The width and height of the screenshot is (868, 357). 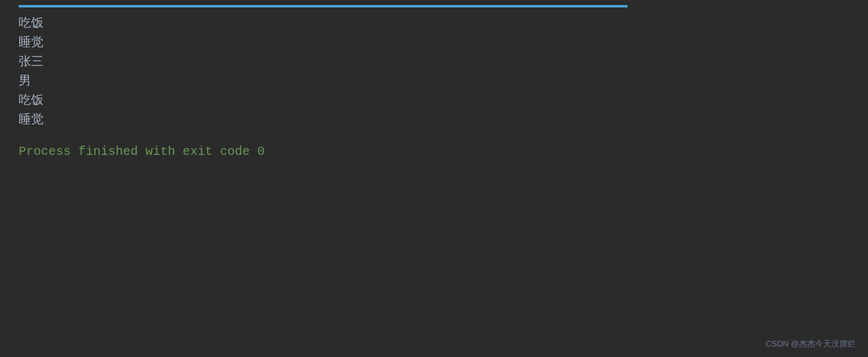 What do you see at coordinates (434, 101) in the screenshot?
I see `output-line-5: 吃饭` at bounding box center [434, 101].